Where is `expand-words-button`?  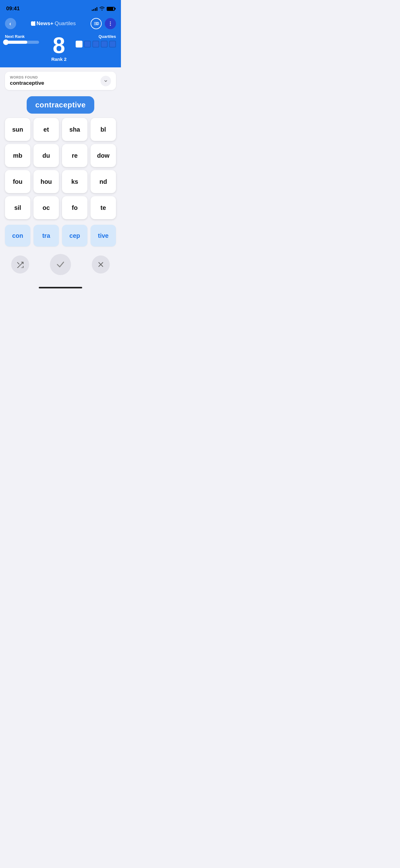
expand-words-button is located at coordinates (106, 81).